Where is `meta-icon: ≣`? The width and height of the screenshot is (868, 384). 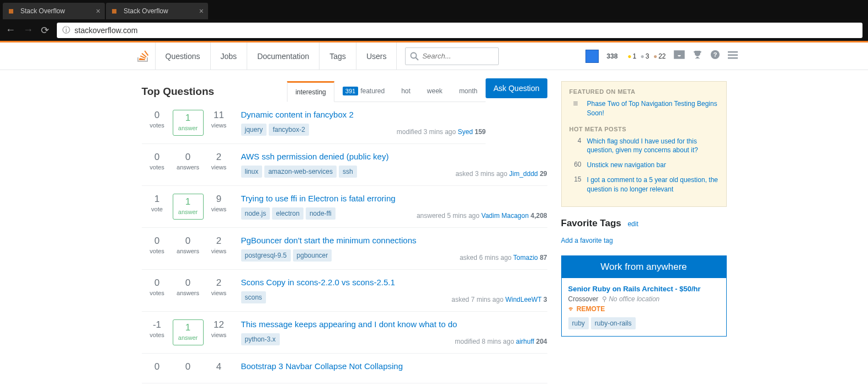 meta-icon: ≣ is located at coordinates (576, 109).